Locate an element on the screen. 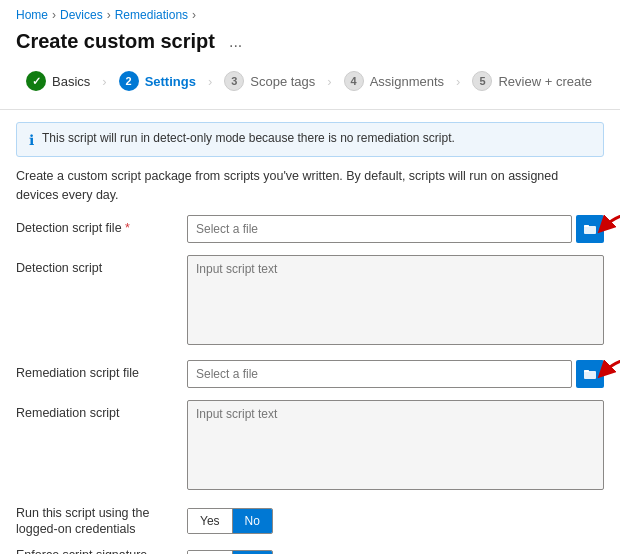 Image resolution: width=620 pixels, height=554 pixels. logged-on-no-button: No is located at coordinates (252, 521).